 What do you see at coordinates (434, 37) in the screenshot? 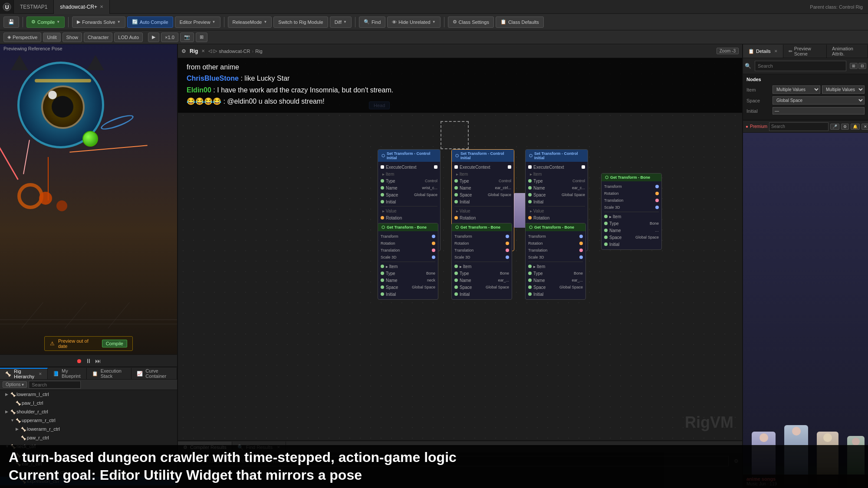
I see `viewport-toolbar: ◈ Perspective Unlit Show Character LOD A…` at bounding box center [434, 37].